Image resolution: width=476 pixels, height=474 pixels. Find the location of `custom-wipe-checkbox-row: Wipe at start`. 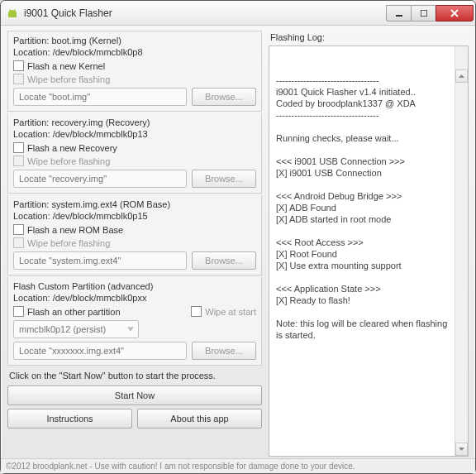

custom-wipe-checkbox-row: Wipe at start is located at coordinates (223, 311).